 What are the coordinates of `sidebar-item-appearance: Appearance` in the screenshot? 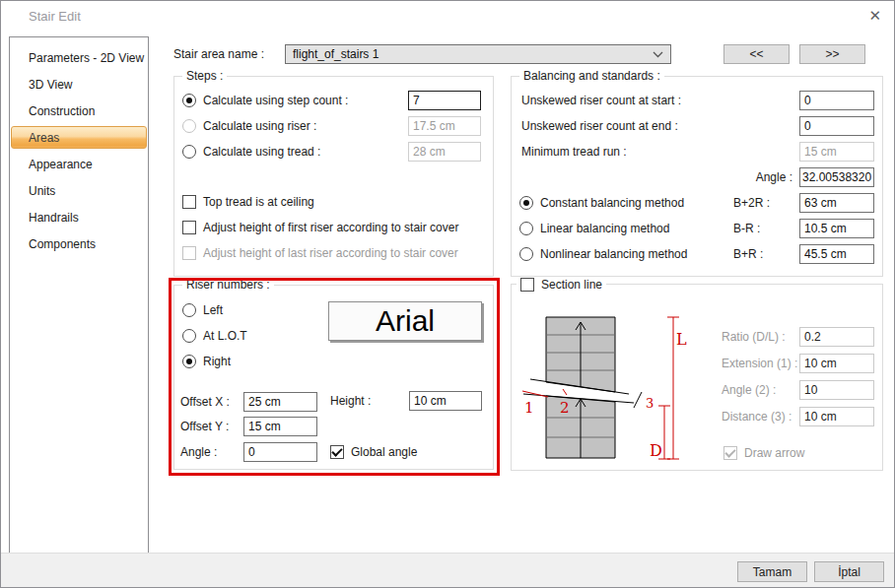 It's located at (79, 163).